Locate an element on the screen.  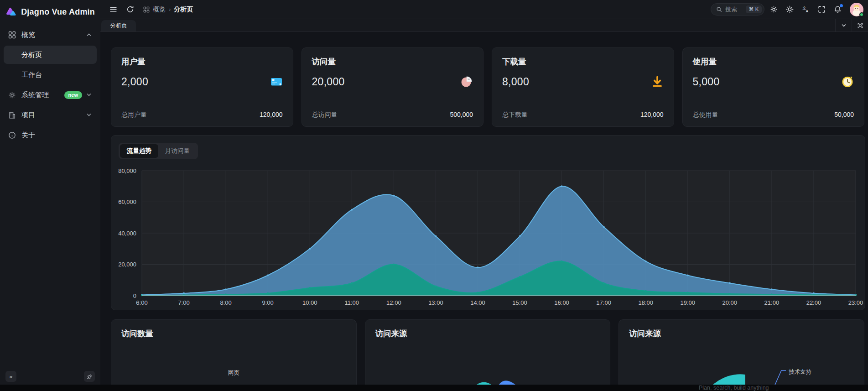
x-axis-tick: 20:00 is located at coordinates (730, 303).